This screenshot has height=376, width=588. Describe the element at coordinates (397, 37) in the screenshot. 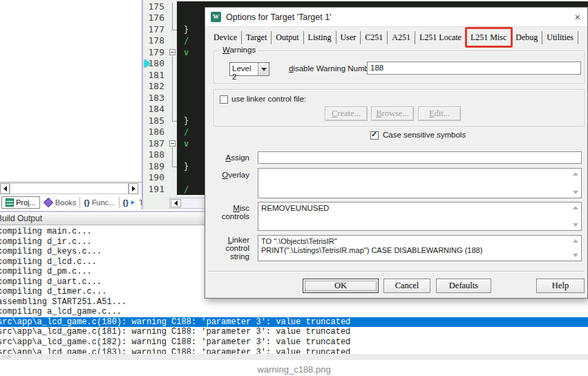

I see `dialog-tabbar: Device Target Output Listing User C251 A…` at that location.